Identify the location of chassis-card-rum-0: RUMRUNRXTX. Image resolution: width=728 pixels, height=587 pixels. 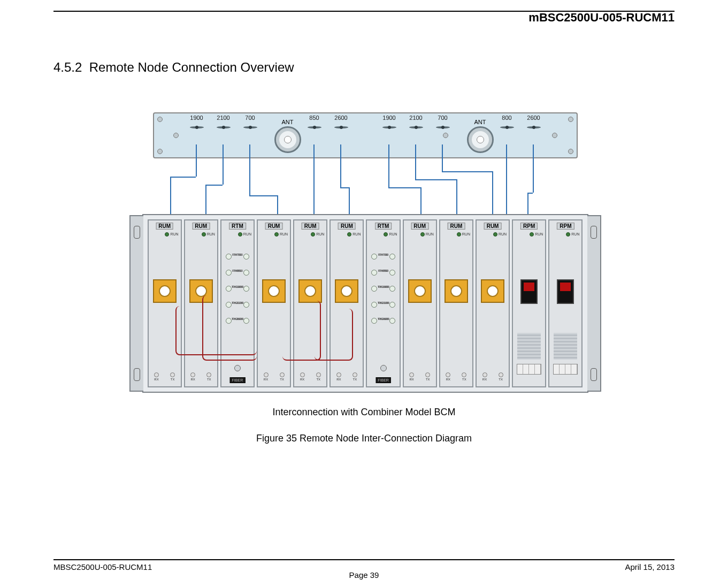
(165, 303).